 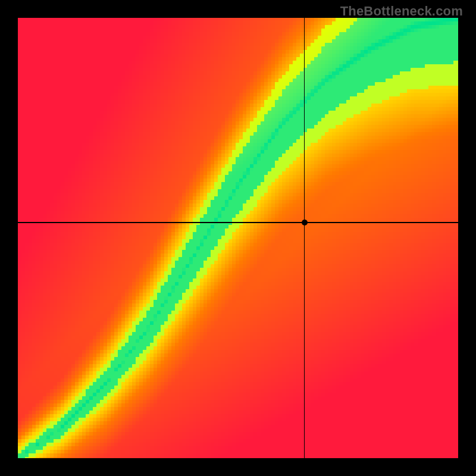 What do you see at coordinates (402, 11) in the screenshot?
I see `watermark-text: TheBottleneck.com` at bounding box center [402, 11].